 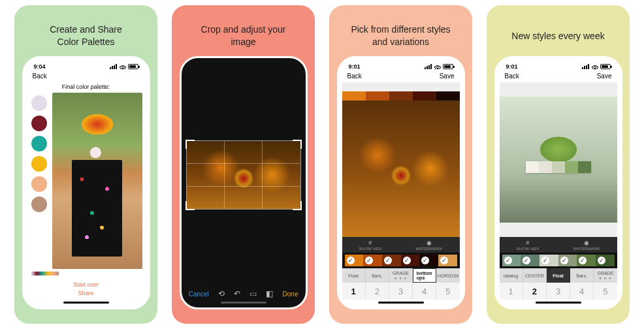 What do you see at coordinates (605, 67) in the screenshot?
I see `battery-icon` at bounding box center [605, 67].